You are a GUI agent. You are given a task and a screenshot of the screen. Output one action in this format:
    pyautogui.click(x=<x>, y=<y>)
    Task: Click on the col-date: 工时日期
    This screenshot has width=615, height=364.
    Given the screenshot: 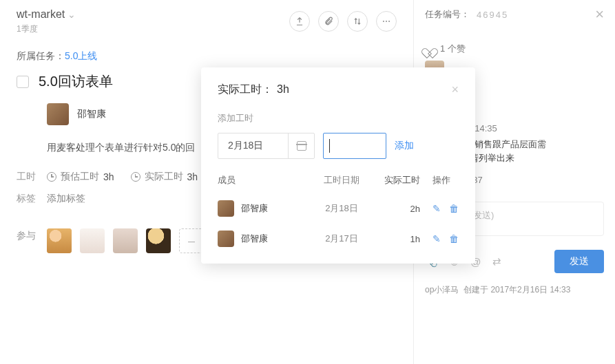 What is the action you would take?
    pyautogui.click(x=342, y=180)
    